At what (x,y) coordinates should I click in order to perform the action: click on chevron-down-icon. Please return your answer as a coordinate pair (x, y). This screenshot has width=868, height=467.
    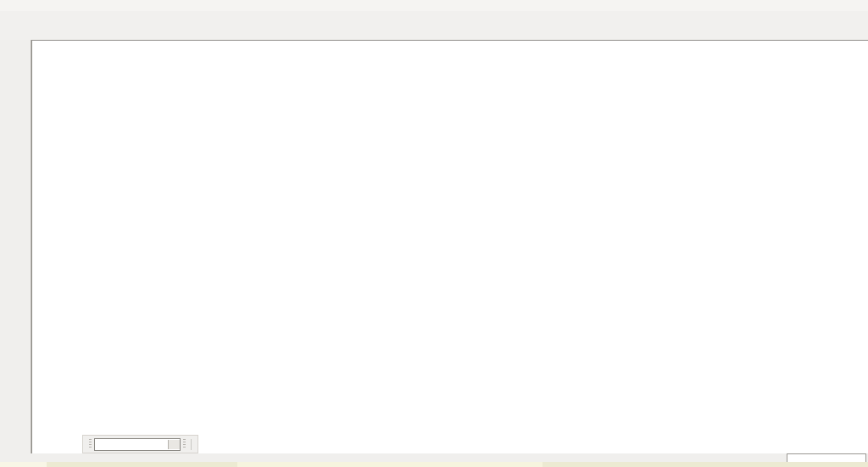
    Looking at the image, I should click on (174, 444).